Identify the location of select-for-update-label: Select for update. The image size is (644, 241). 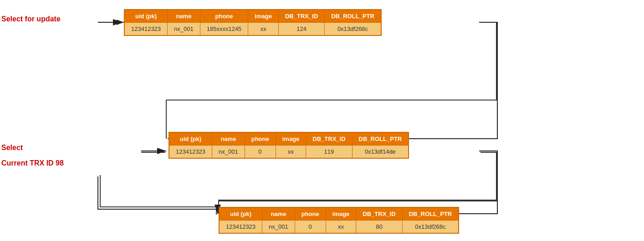
(31, 19).